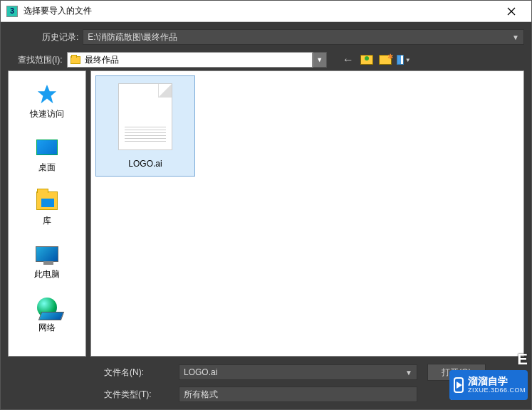 This screenshot has width=532, height=410. I want to click on folder-icon, so click(75, 60).